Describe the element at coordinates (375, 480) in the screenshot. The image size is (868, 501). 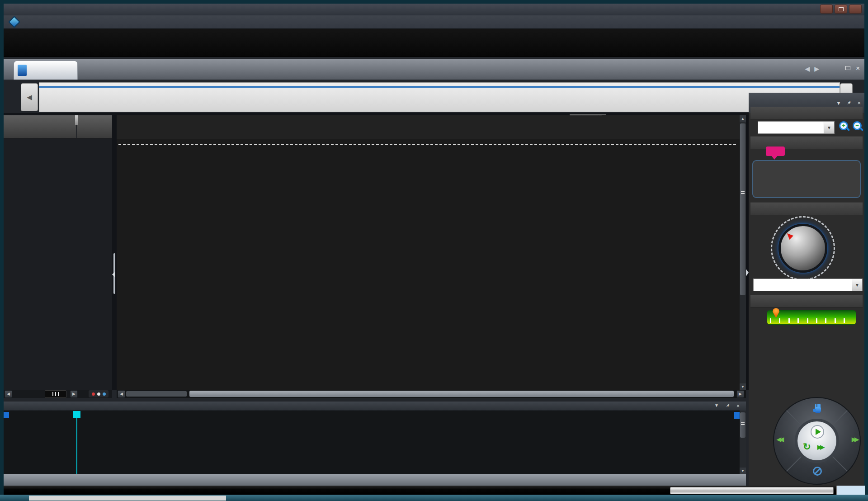
I see `bottom-dock-tabs` at that location.